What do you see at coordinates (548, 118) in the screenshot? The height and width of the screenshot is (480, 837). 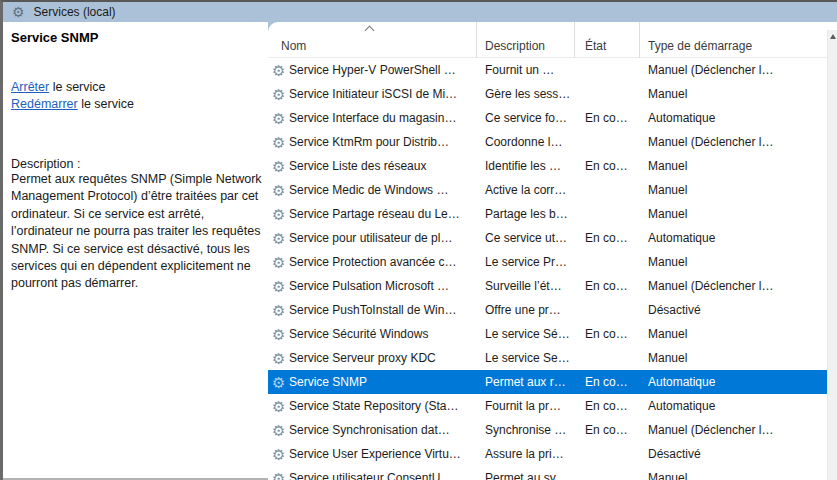 I see `table-row: ⚙ Service Interface du magasin… Ce servi…` at bounding box center [548, 118].